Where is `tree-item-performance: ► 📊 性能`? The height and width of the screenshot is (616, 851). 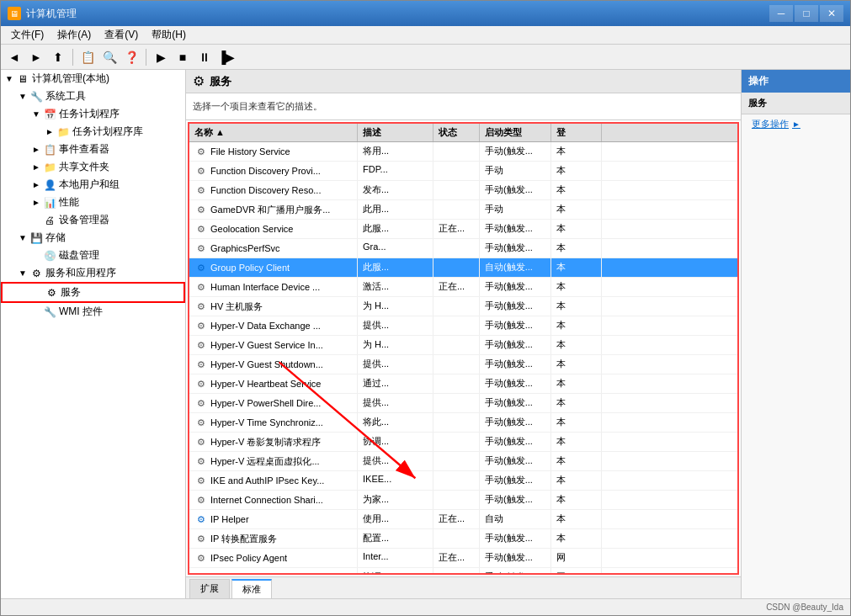
tree-item-performance: ► 📊 性能 is located at coordinates (93, 202).